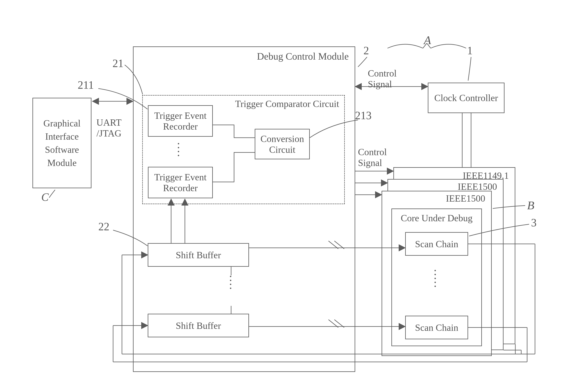  Describe the element at coordinates (179, 150) in the screenshot. I see `vdots-trigger: ····` at that location.